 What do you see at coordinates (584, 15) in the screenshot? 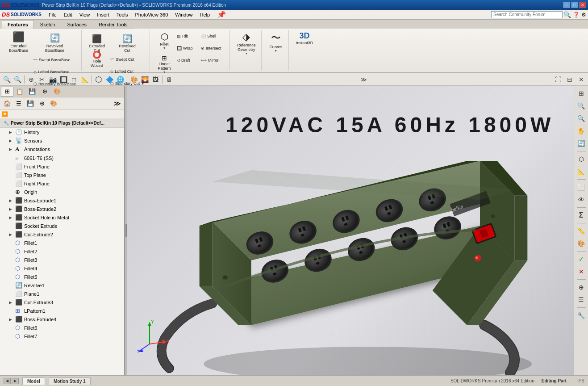
I see `options-icon: ⚙` at bounding box center [584, 15].